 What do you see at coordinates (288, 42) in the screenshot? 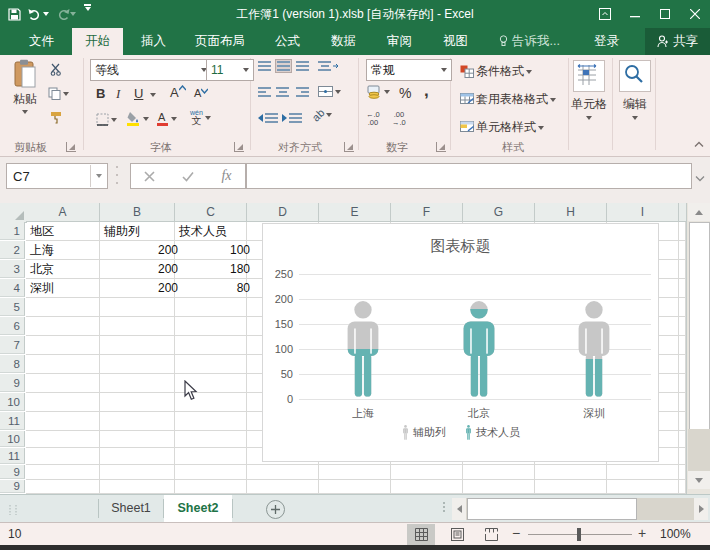
I see `ribbon-tab-formulas: 公式` at bounding box center [288, 42].